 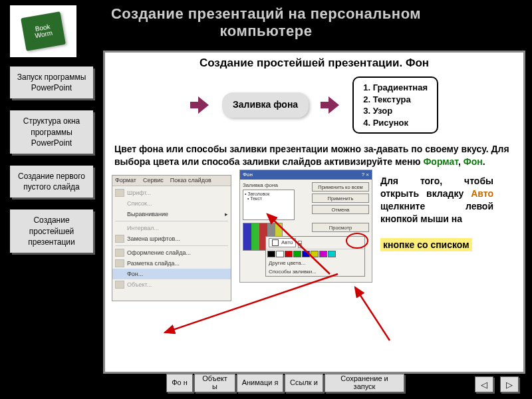 What do you see at coordinates (52, 132) in the screenshot?
I see `sidebar-item-structure: Структура окна программы PowerPoint` at bounding box center [52, 132].